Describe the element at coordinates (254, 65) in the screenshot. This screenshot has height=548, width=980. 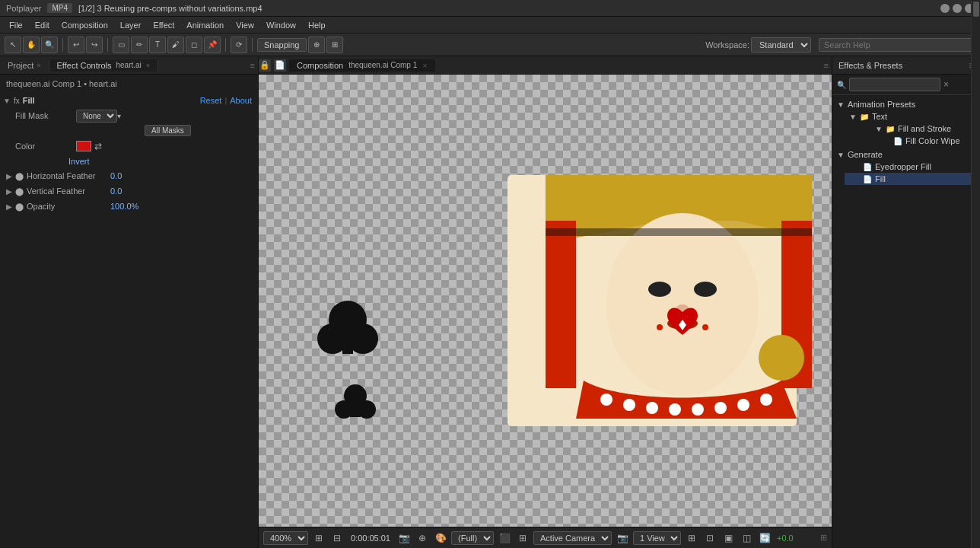
I see `panel-tab-menu: ≡` at that location.